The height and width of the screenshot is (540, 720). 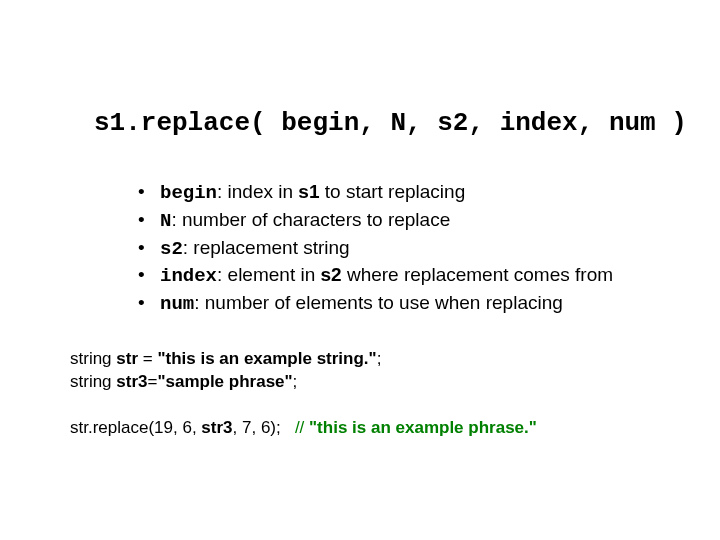 I want to click on param-desc: : number of elements to use when replaci…, so click(x=378, y=302).